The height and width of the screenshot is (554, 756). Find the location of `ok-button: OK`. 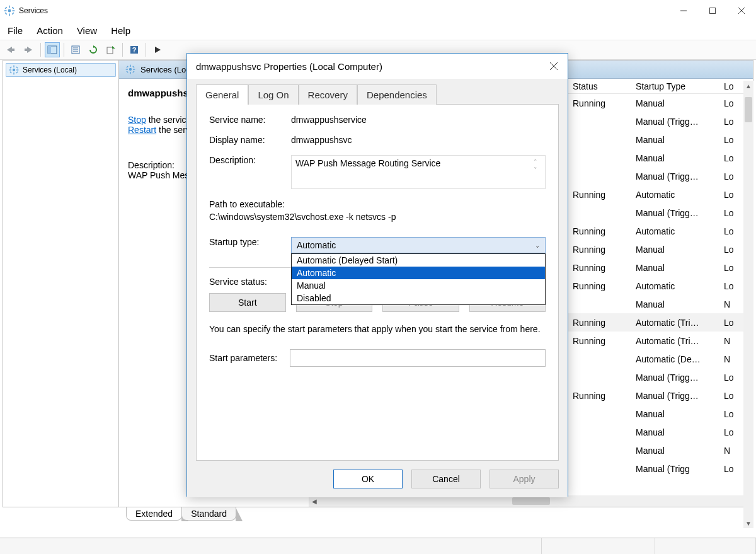

ok-button: OK is located at coordinates (368, 479).